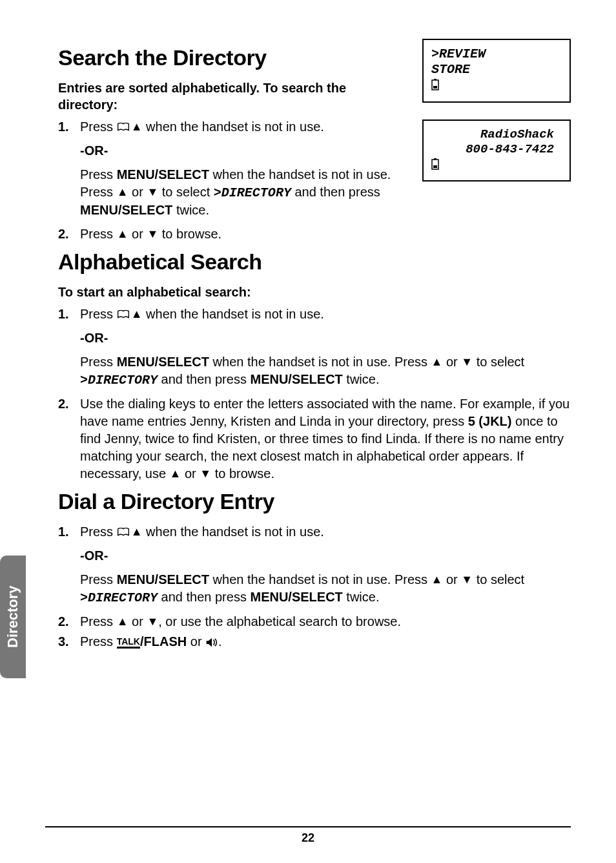 The width and height of the screenshot is (616, 863). I want to click on talk-icon: TALK, so click(128, 643).